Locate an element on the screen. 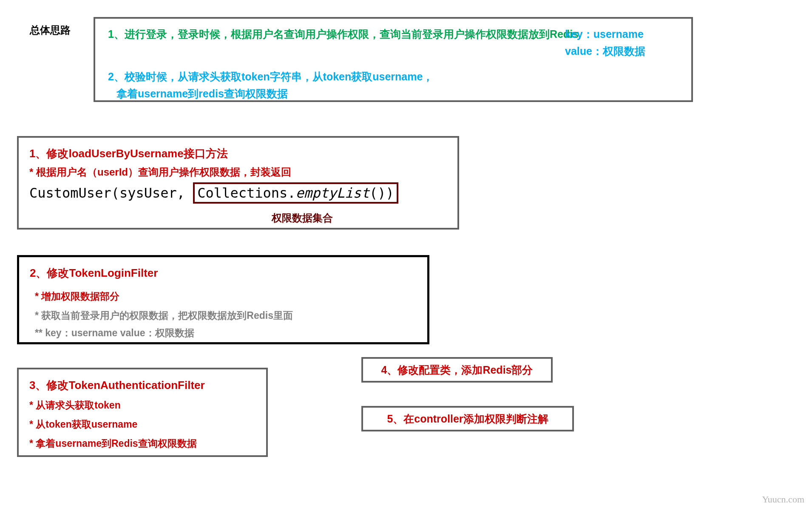  section1-annotation: 权限数据集合 is located at coordinates (359, 218).